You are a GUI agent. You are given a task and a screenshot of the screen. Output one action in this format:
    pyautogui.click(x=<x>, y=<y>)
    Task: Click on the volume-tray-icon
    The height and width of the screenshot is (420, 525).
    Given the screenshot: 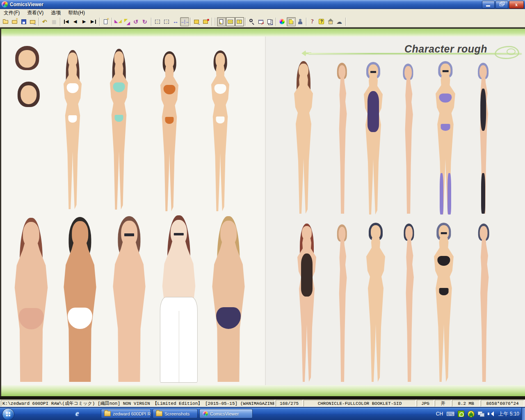 What is the action you would take?
    pyautogui.click(x=491, y=414)
    